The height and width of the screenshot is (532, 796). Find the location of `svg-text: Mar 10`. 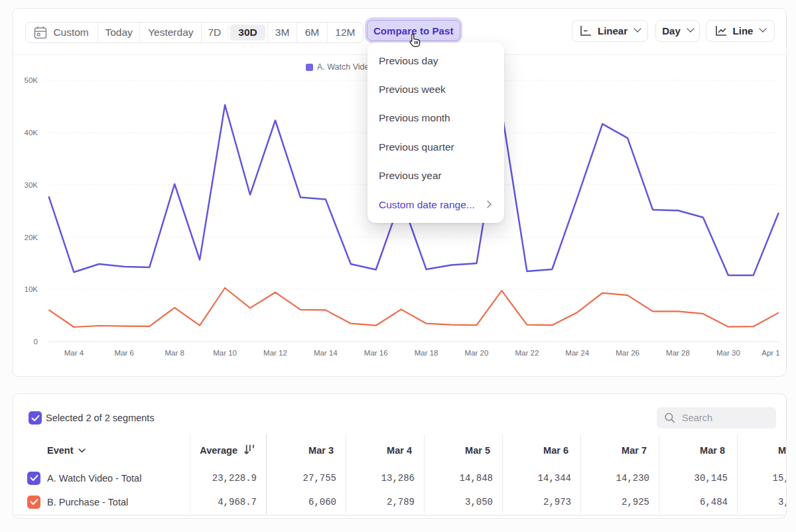

svg-text: Mar 10 is located at coordinates (225, 353).